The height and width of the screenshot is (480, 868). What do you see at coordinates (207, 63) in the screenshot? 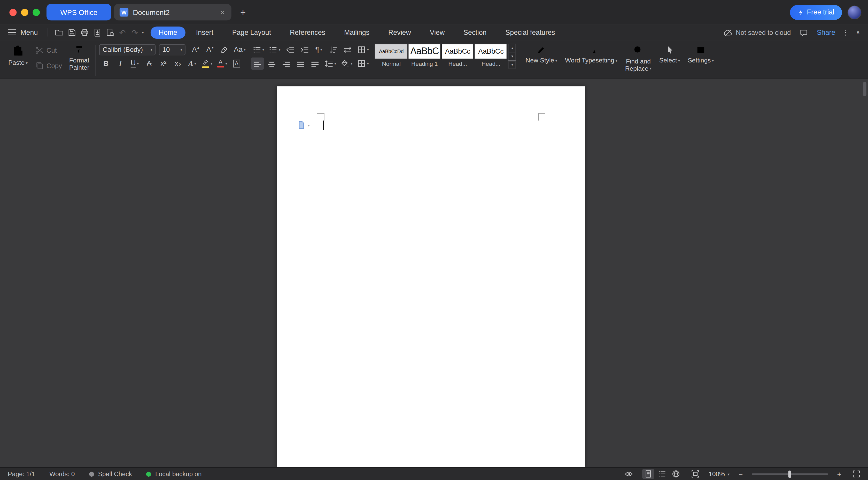
I see `highlight-color-button: ▾` at bounding box center [207, 63].